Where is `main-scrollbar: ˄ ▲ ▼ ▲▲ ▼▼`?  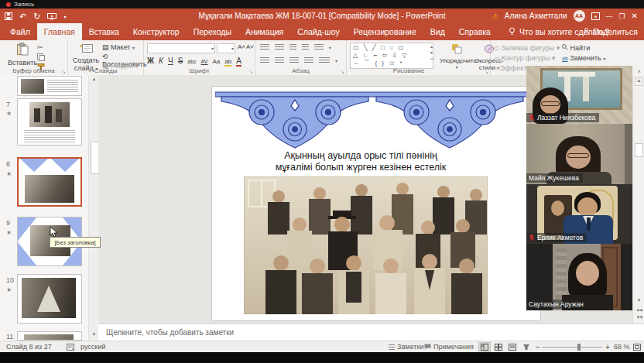 main-scrollbar: ˄ ▲ ▼ ▲▲ ▼▼ is located at coordinates (638, 200).